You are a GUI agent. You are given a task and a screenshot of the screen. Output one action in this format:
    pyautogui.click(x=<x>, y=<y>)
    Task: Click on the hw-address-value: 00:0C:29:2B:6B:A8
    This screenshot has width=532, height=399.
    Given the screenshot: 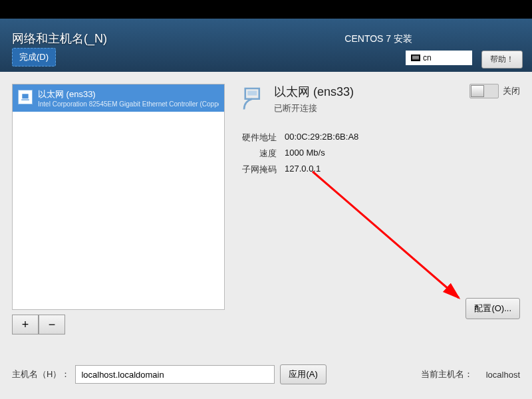 What is the action you would take?
    pyautogui.click(x=322, y=138)
    